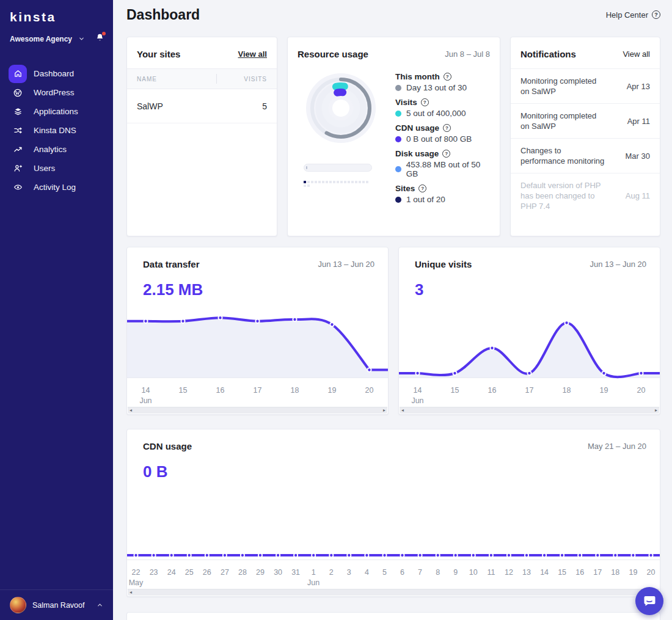  I want to click on unique-visits-chart: 14151617181920Jun, so click(529, 357).